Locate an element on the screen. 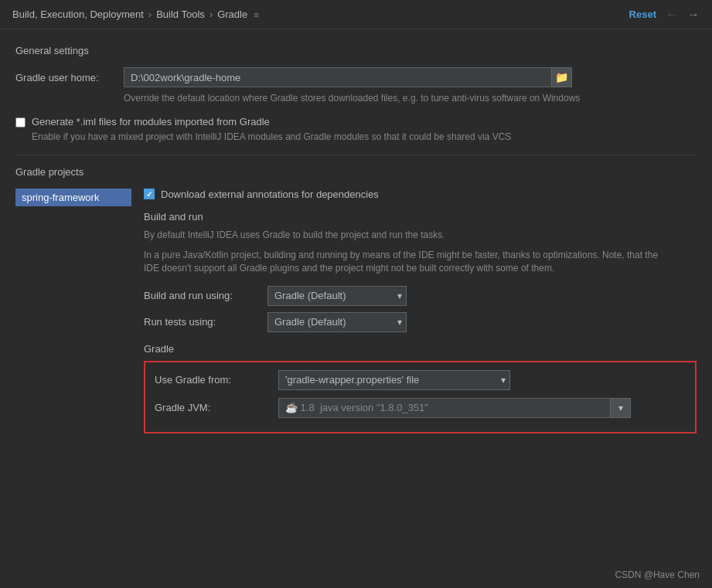  build-run-using-select: Gradle (Default) IntelliJ IDEA is located at coordinates (337, 296).